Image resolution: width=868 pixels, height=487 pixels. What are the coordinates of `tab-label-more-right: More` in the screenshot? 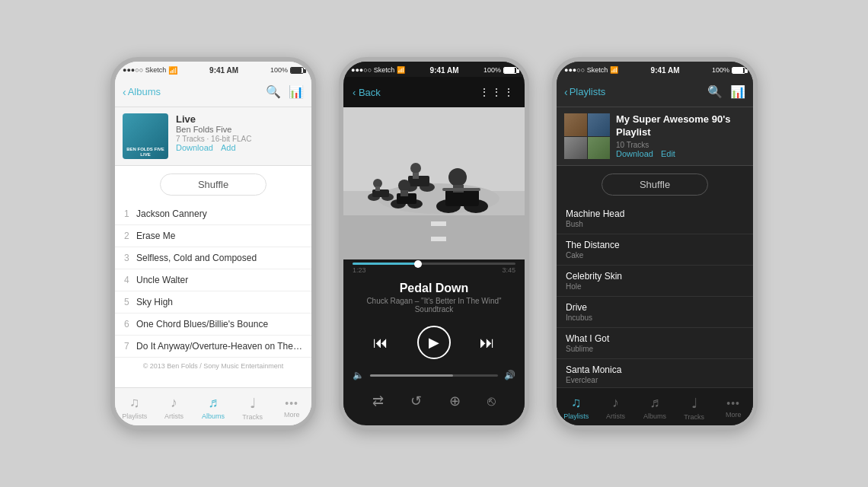 It's located at (734, 415).